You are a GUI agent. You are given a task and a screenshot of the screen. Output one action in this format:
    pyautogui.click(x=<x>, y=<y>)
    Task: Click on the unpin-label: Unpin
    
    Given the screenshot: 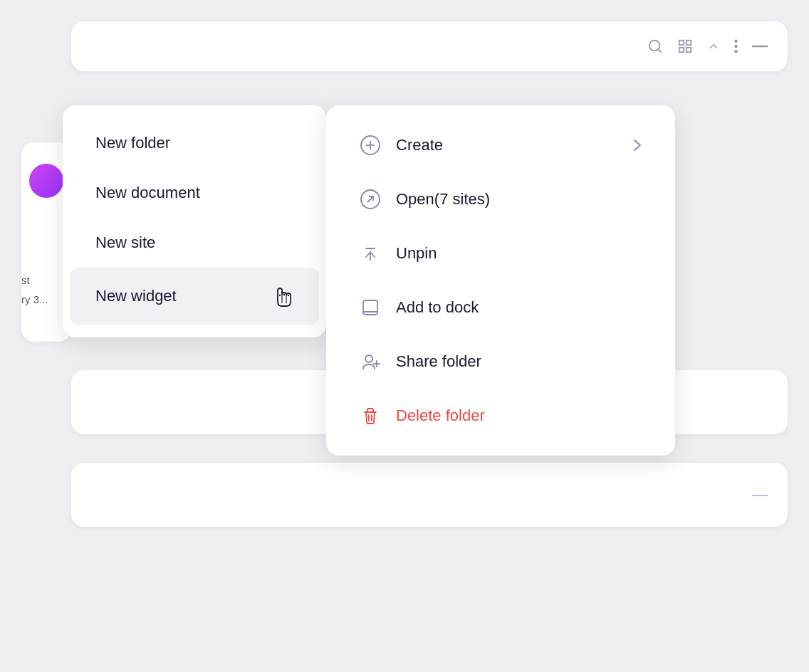 What is the action you would take?
    pyautogui.click(x=519, y=253)
    